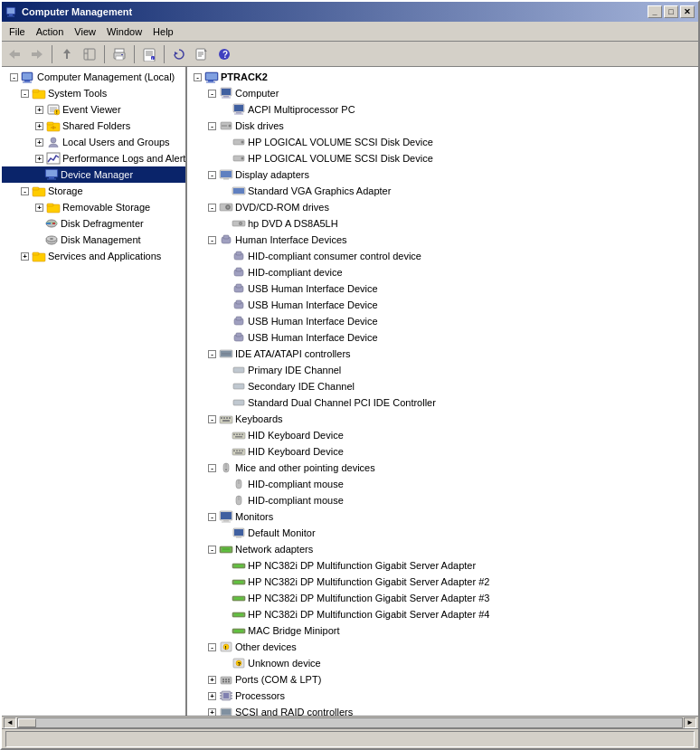  What do you see at coordinates (443, 663) in the screenshot?
I see `tree-item-unknown-dev: ? Unknown device` at bounding box center [443, 663].